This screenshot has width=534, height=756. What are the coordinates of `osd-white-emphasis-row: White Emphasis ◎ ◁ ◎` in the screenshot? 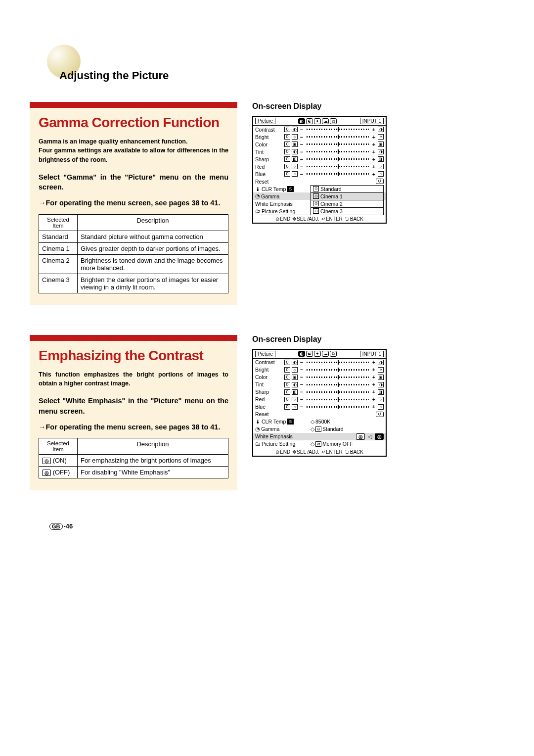 It's located at (319, 436).